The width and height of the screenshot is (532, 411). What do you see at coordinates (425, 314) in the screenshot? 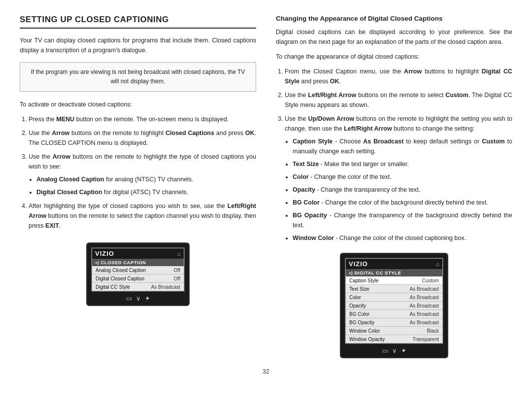
I see `right-row5-value: As Broadcast` at bounding box center [425, 314].